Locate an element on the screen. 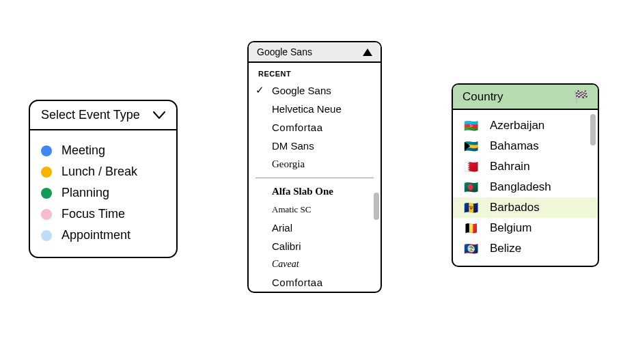  country-option-label: Belgium is located at coordinates (511, 228).